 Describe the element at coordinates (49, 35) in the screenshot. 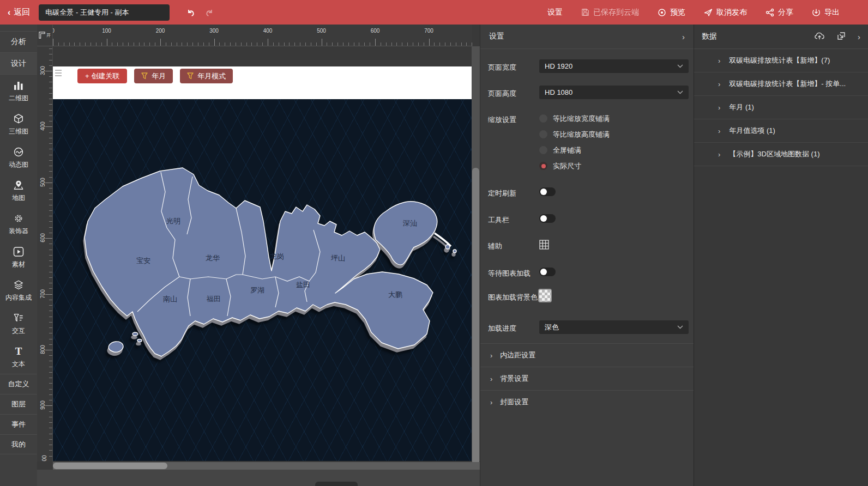

I see `ruler-corner-label: 开` at that location.